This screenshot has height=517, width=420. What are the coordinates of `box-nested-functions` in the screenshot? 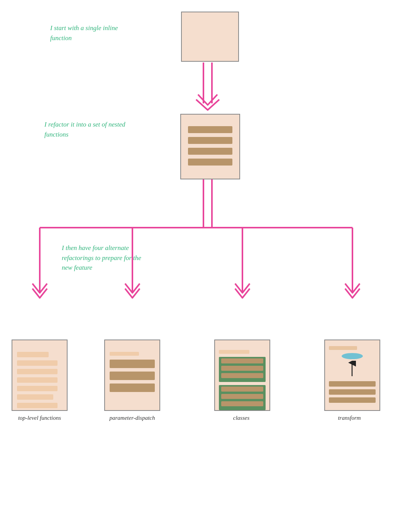 It's located at (210, 147).